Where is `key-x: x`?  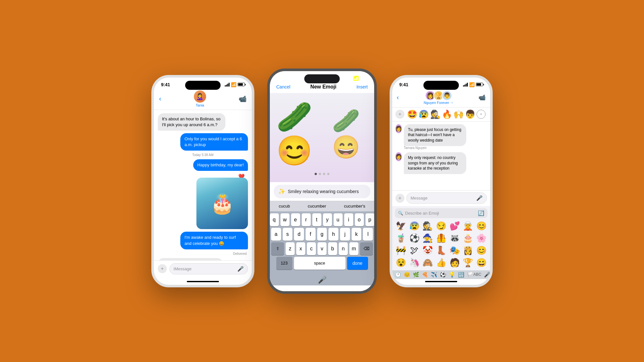 key-x: x is located at coordinates (301, 249).